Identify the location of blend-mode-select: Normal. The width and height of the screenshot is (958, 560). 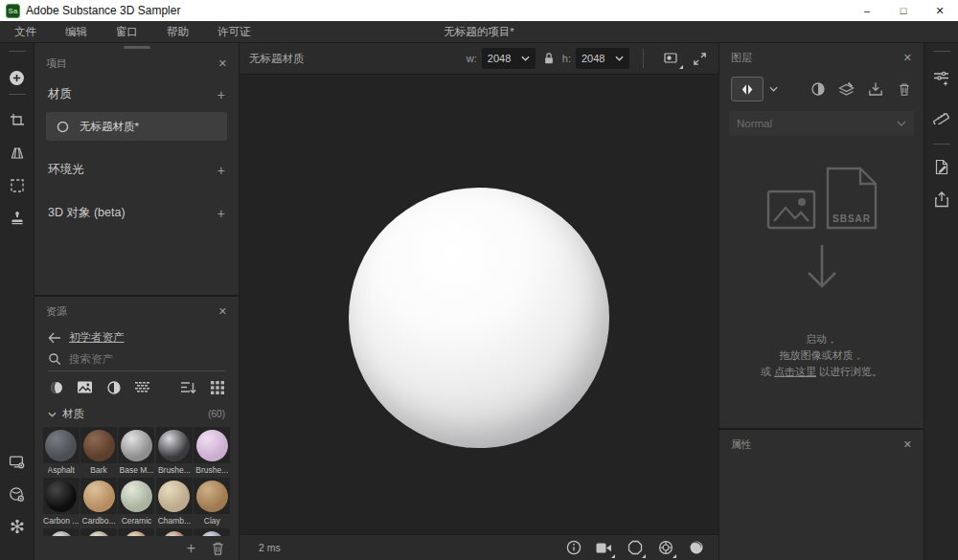
(822, 123).